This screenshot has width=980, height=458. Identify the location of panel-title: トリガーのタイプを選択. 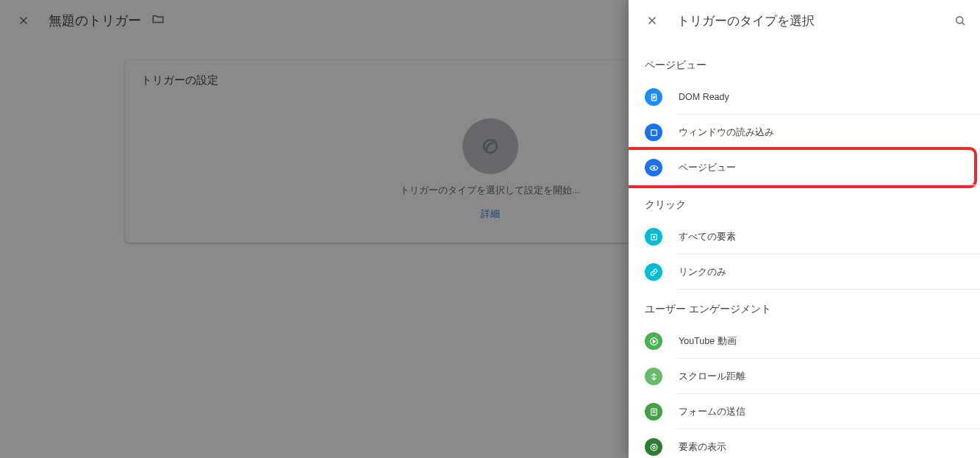
(808, 21).